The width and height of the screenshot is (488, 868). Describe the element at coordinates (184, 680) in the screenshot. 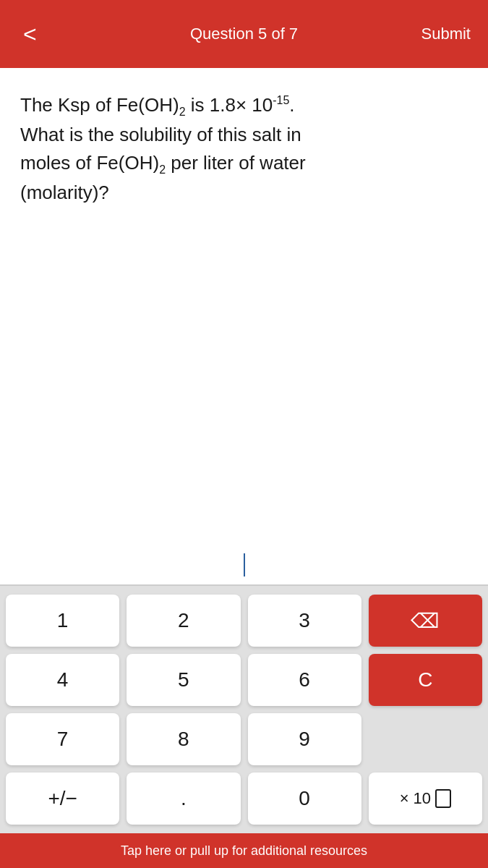

I see `key-5: 5` at that location.